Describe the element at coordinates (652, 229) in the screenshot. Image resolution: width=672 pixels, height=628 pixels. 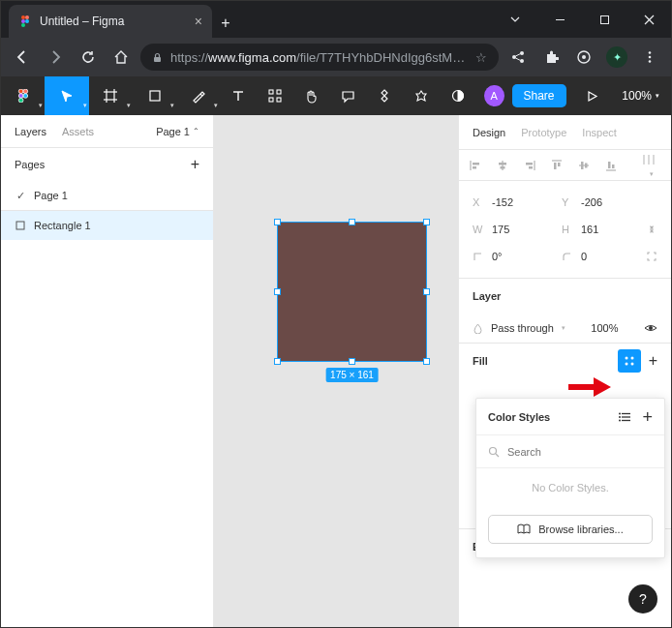
I see `constrain-icon` at that location.